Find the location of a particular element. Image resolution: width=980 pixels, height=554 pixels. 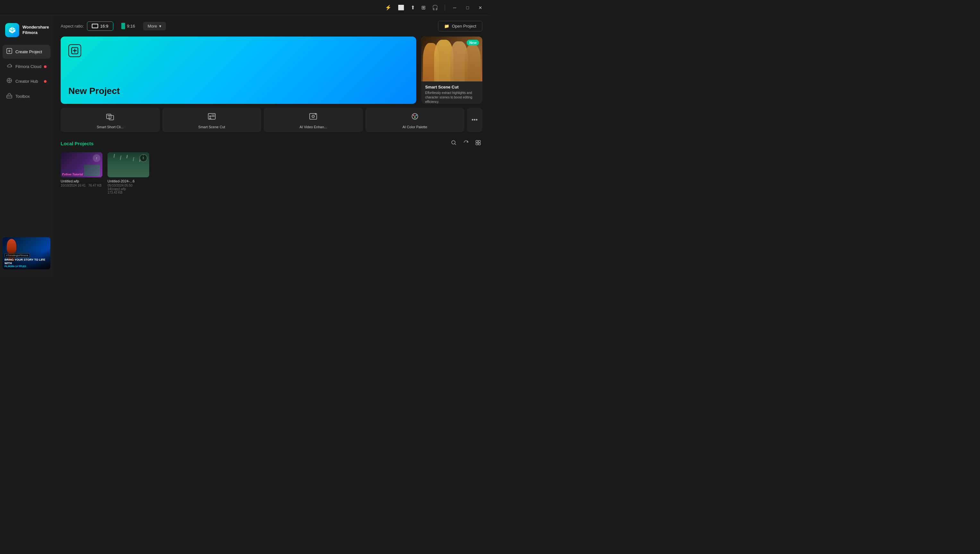

caption-icon: ⬜ is located at coordinates (401, 8).